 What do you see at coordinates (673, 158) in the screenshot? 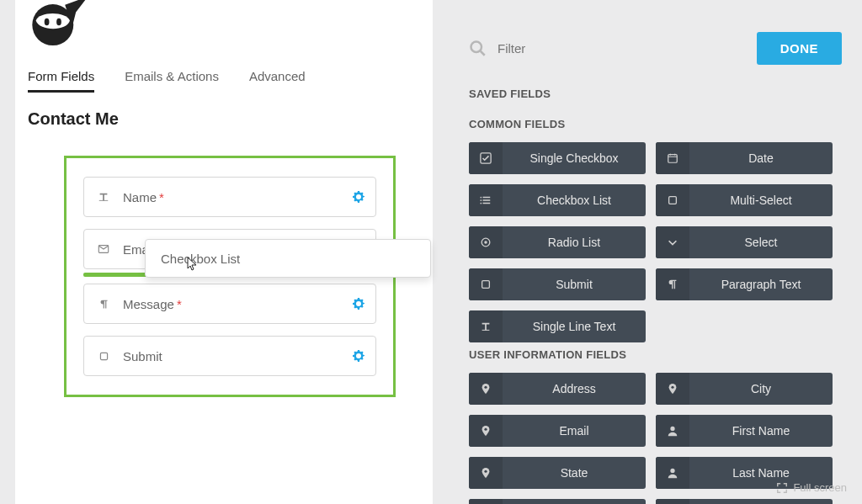
I see `date-icon` at bounding box center [673, 158].